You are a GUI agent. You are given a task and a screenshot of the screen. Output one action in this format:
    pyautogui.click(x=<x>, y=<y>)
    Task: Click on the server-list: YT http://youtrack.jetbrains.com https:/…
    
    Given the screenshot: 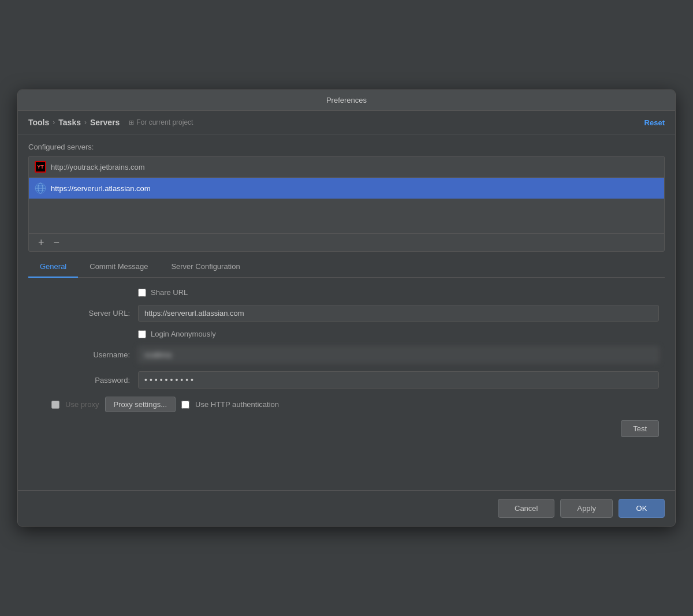 What is the action you would take?
    pyautogui.click(x=346, y=204)
    